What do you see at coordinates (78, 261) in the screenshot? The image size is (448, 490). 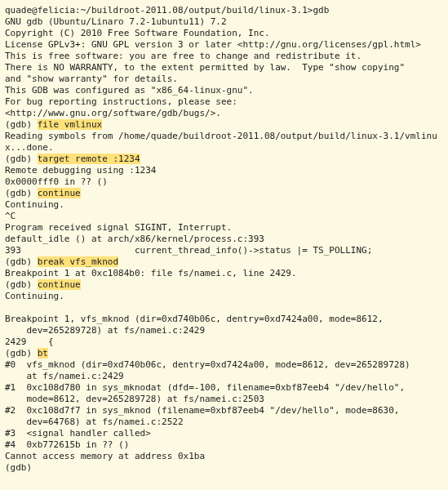 I see `highlighted-command: break vfs_mknod` at bounding box center [78, 261].